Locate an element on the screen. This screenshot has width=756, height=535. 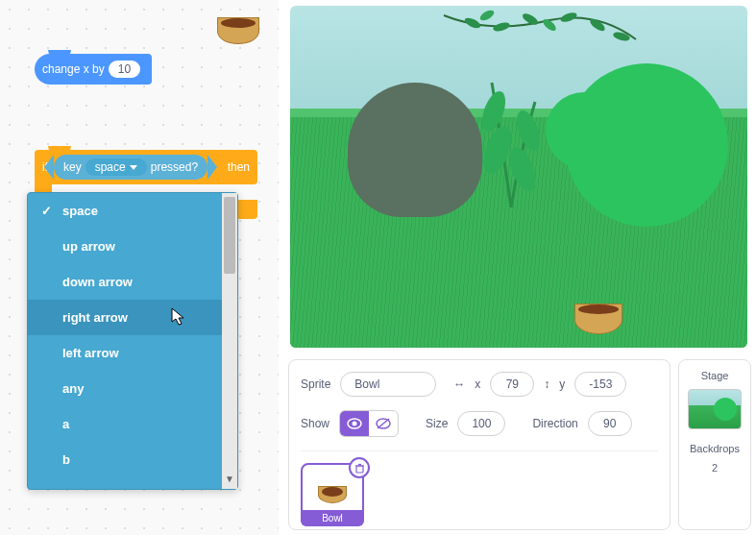
trash-icon is located at coordinates (359, 469).